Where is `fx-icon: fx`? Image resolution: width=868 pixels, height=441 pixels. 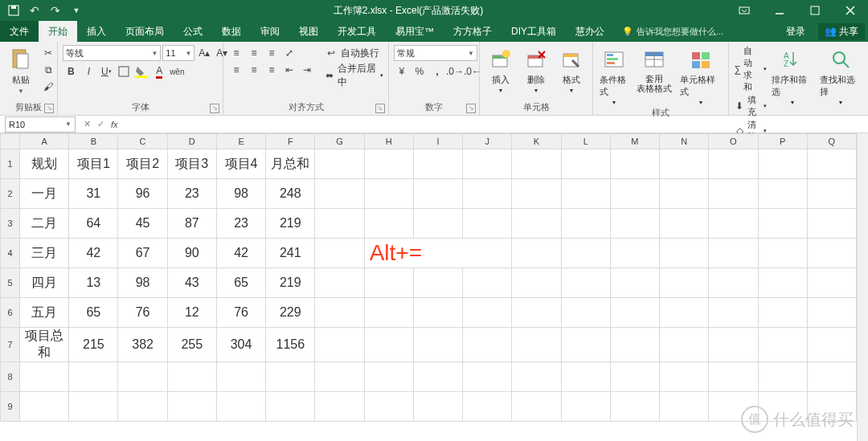
fx-icon: fx is located at coordinates (114, 125).